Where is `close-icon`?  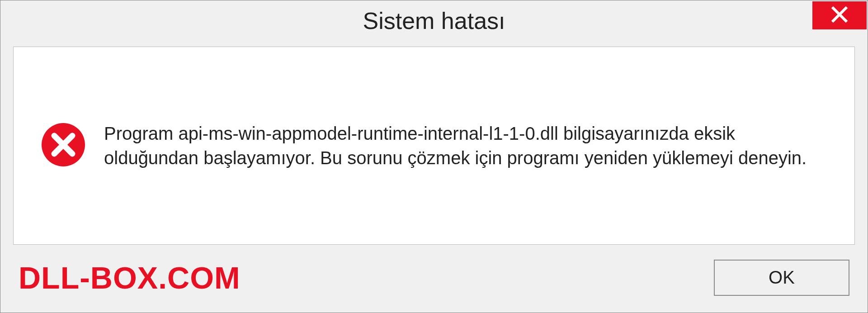
close-icon is located at coordinates (840, 15).